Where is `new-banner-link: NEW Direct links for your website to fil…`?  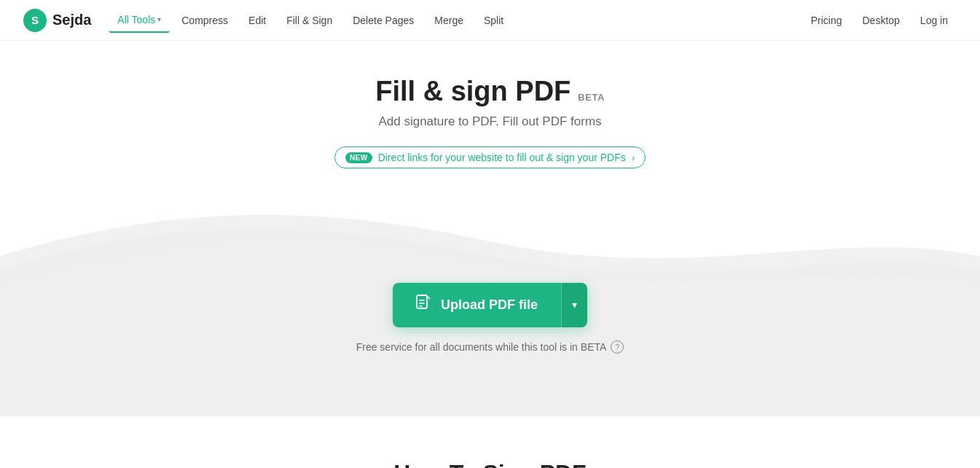 new-banner-link: NEW Direct links for your website to fil… is located at coordinates (490, 157).